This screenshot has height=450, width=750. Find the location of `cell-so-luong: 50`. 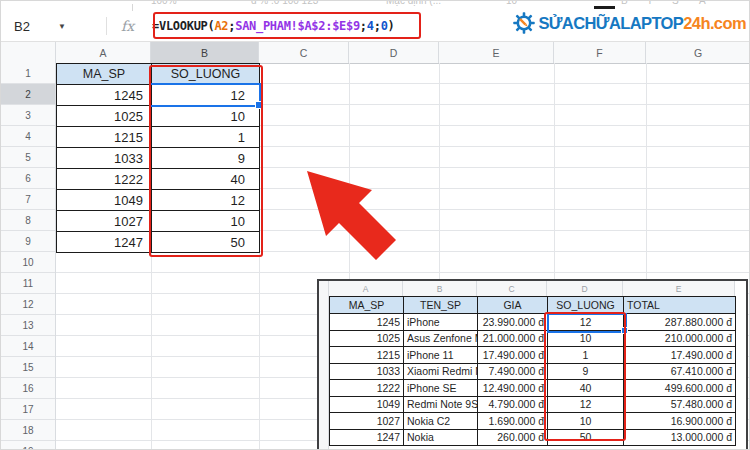

cell-so-luong: 50 is located at coordinates (206, 242).